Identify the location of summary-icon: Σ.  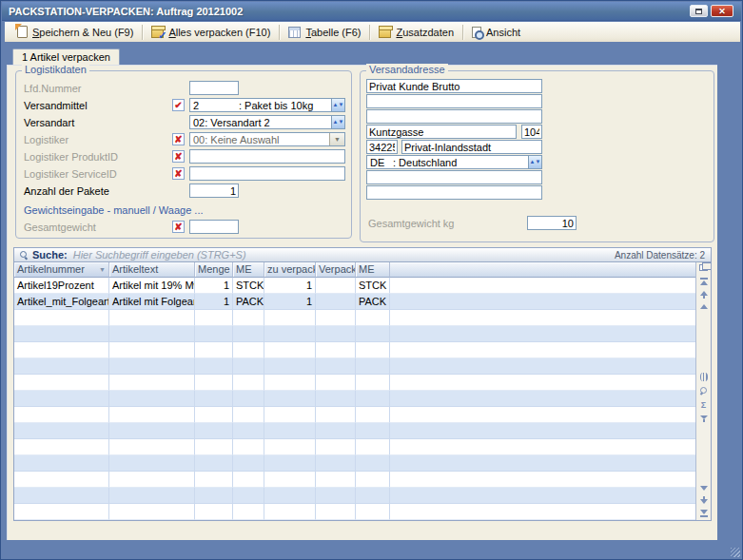
(704, 405).